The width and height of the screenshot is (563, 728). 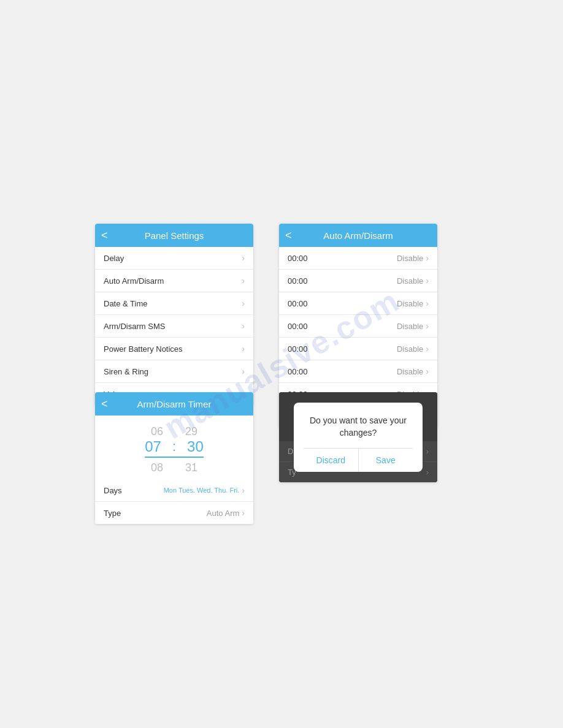 I want to click on time-picker: 06 29 07 : 30 08 31, so click(x=174, y=447).